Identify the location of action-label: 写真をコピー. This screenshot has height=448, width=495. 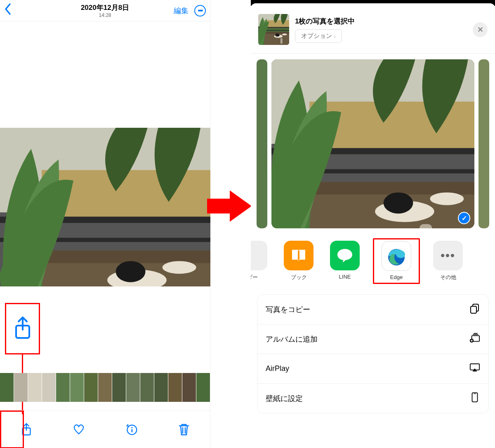
(288, 310).